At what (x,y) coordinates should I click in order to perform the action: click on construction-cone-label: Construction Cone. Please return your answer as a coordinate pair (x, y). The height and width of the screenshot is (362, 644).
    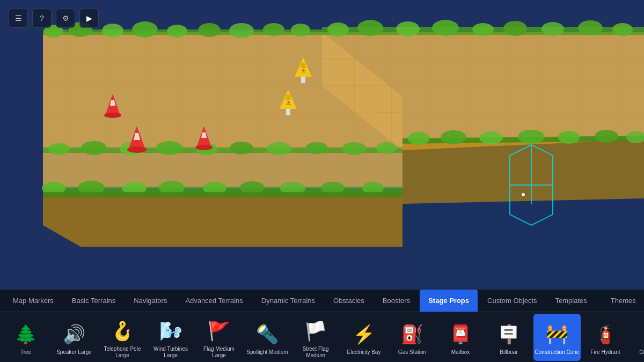
    Looking at the image, I should click on (557, 352).